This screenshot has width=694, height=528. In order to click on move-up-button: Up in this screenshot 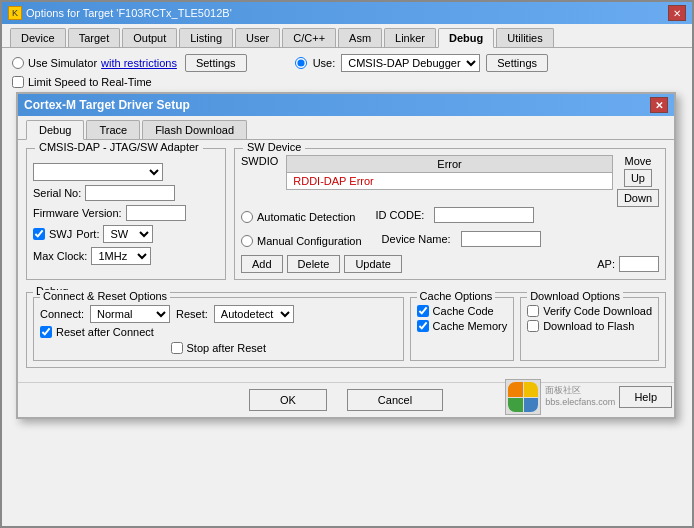, I will do `click(638, 178)`.